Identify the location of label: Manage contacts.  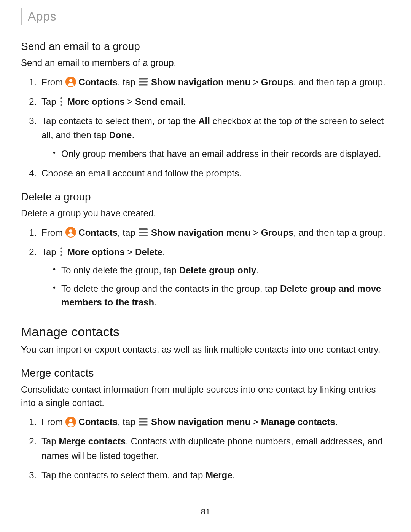
(298, 422).